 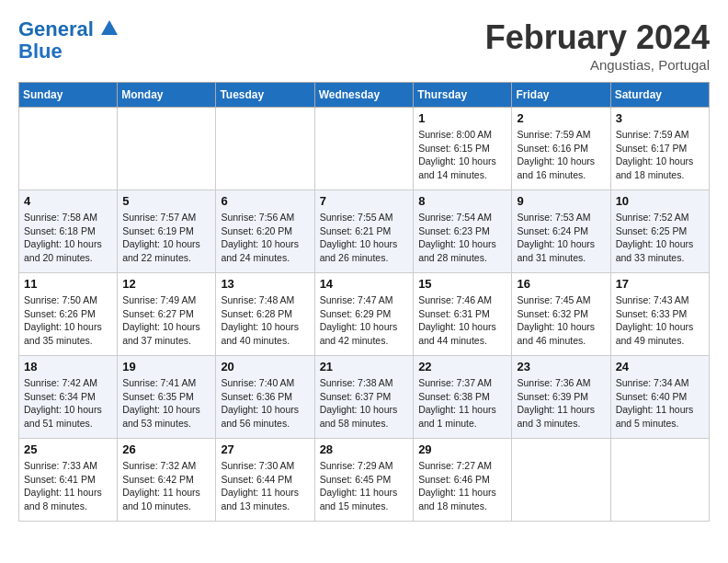 I want to click on calendar-cell: 20Sunrise: 7:40 AM Sunset: 6:36 PM Dayli…, so click(x=265, y=397).